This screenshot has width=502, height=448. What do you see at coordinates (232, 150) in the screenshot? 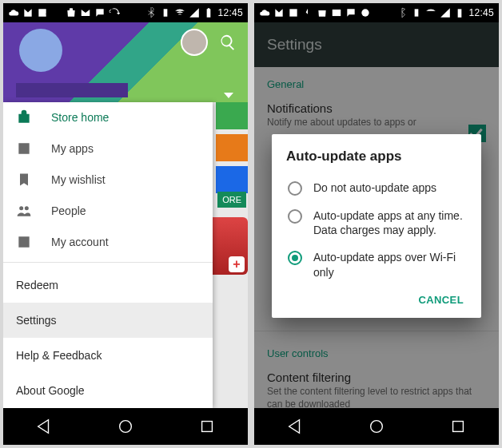
I see `background-tiles` at bounding box center [232, 150].